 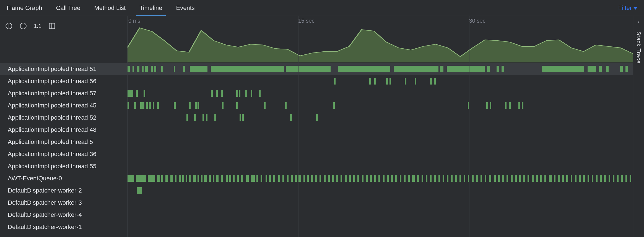 I want to click on tab-call-tree: Call Tree, so click(x=68, y=8).